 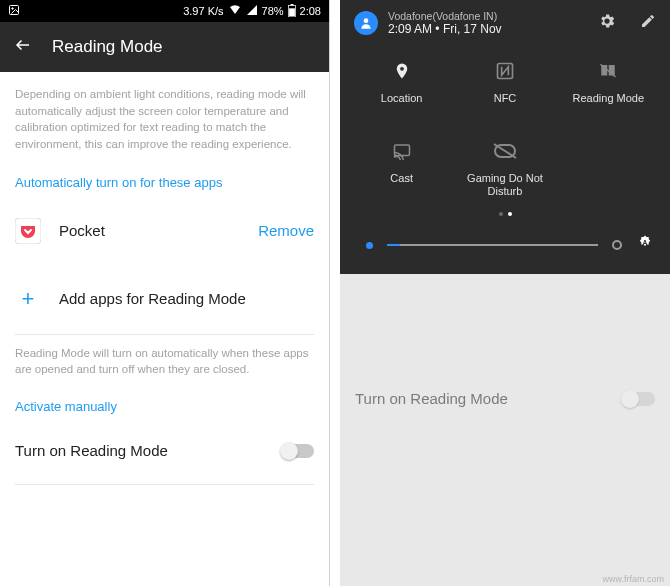 I want to click on network-speed: 3.97 K/s, so click(x=203, y=11).